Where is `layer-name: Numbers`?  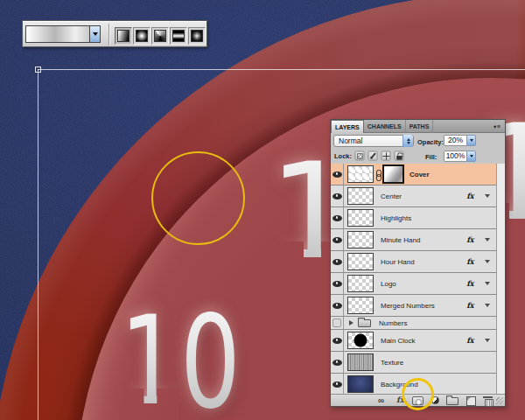 layer-name: Numbers is located at coordinates (393, 324).